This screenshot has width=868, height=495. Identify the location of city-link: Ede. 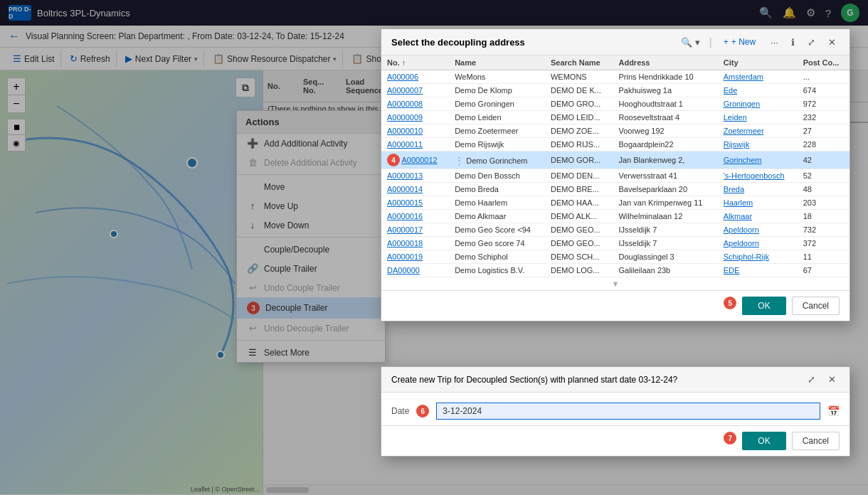
(731, 90).